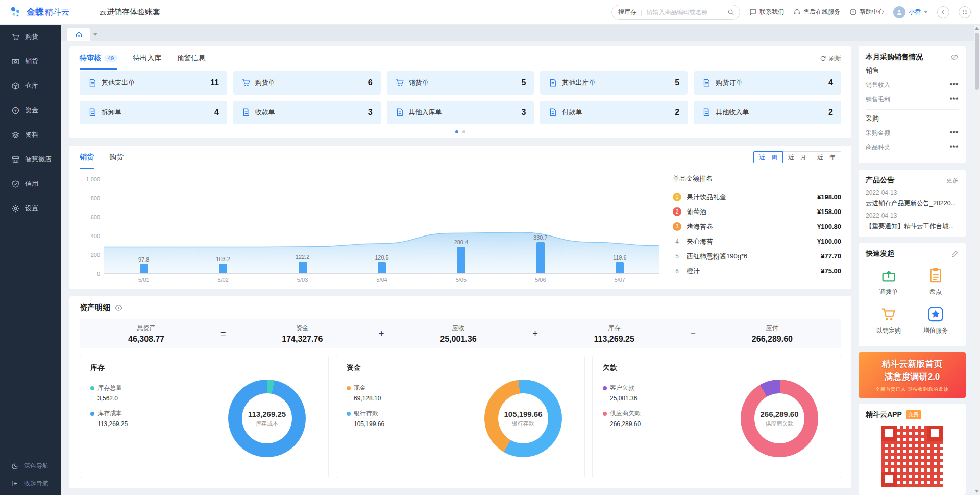 Image resolution: width=980 pixels, height=495 pixels. Describe the element at coordinates (731, 12) in the screenshot. I see `search-icon` at that location.